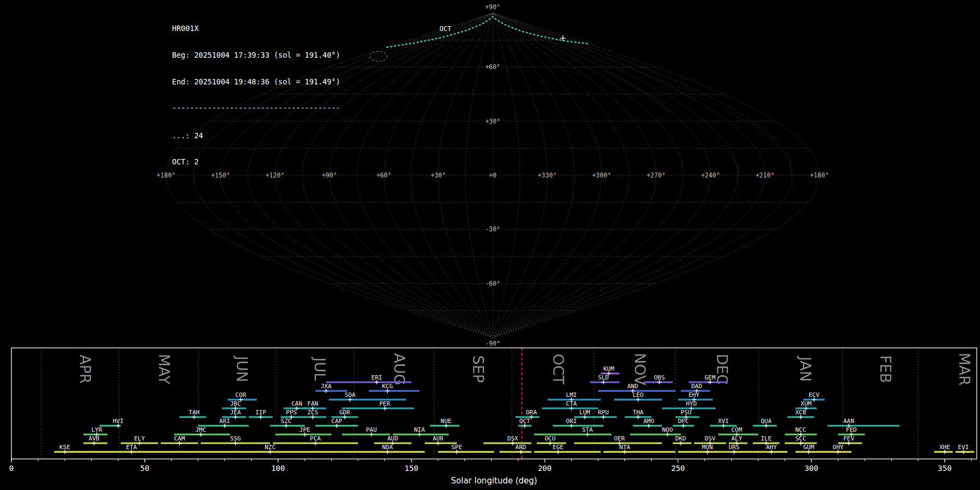 The image size is (980, 490). I want to click on shower-ILE: ILE, so click(767, 440).